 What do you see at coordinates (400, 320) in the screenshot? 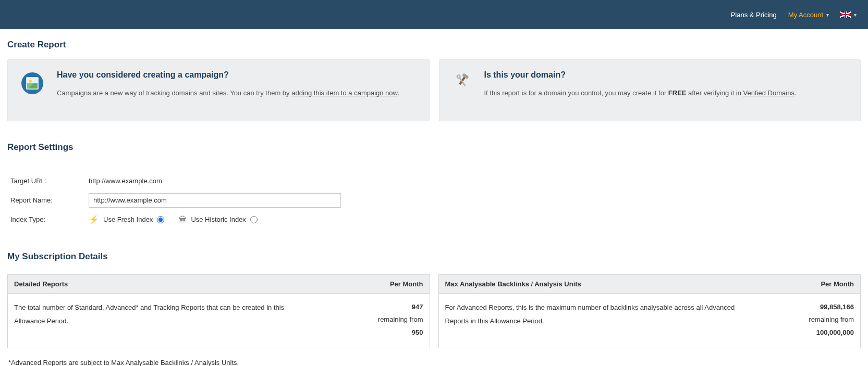
I see `detailed-reports-middle: remaining from` at bounding box center [400, 320].